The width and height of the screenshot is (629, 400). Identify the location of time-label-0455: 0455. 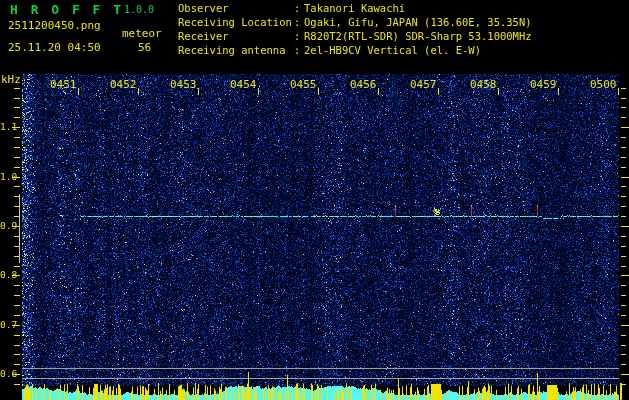
(303, 84).